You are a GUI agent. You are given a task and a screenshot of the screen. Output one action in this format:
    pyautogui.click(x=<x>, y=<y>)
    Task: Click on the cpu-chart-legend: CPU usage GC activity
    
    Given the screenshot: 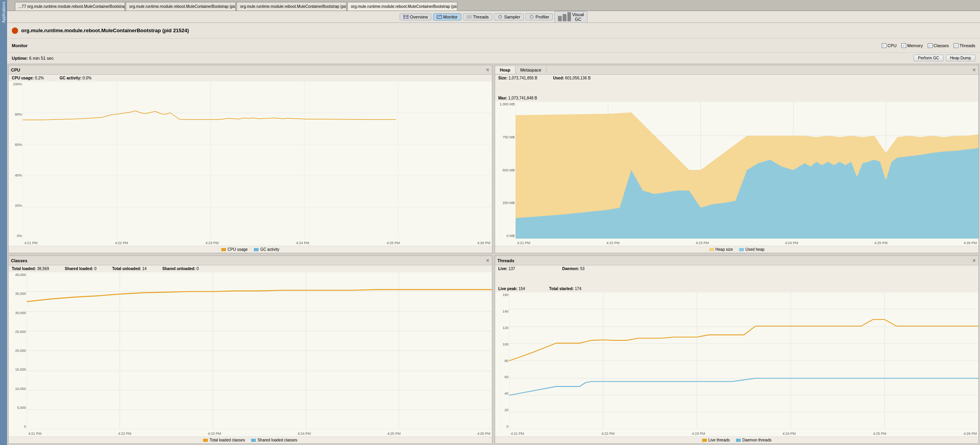 What is the action you would take?
    pyautogui.click(x=250, y=249)
    